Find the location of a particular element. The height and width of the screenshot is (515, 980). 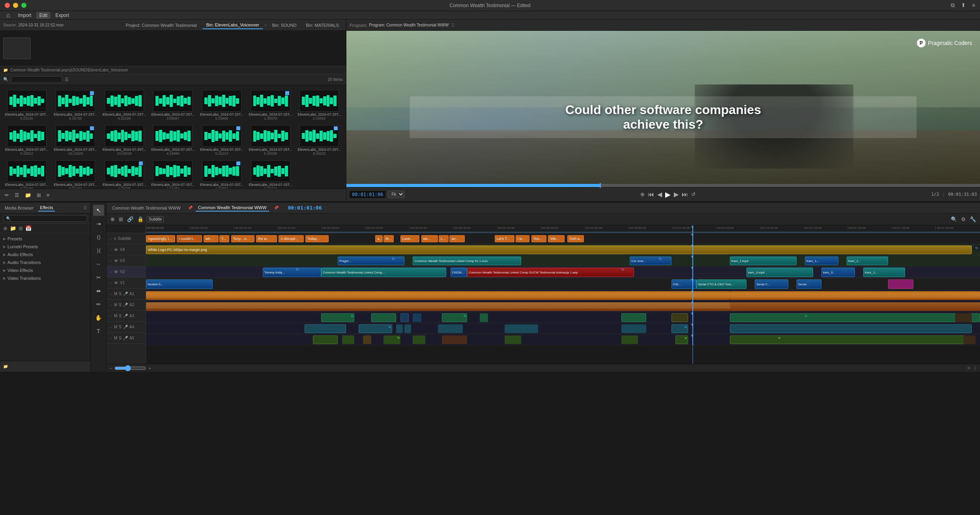

import-menu-item: Import is located at coordinates (25, 15).